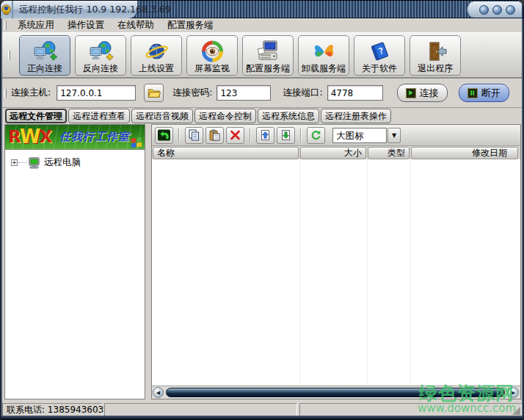 The height and width of the screenshot is (420, 524). What do you see at coordinates (324, 69) in the screenshot?
I see `toolbar-button-label: 卸载服务端` at bounding box center [324, 69].